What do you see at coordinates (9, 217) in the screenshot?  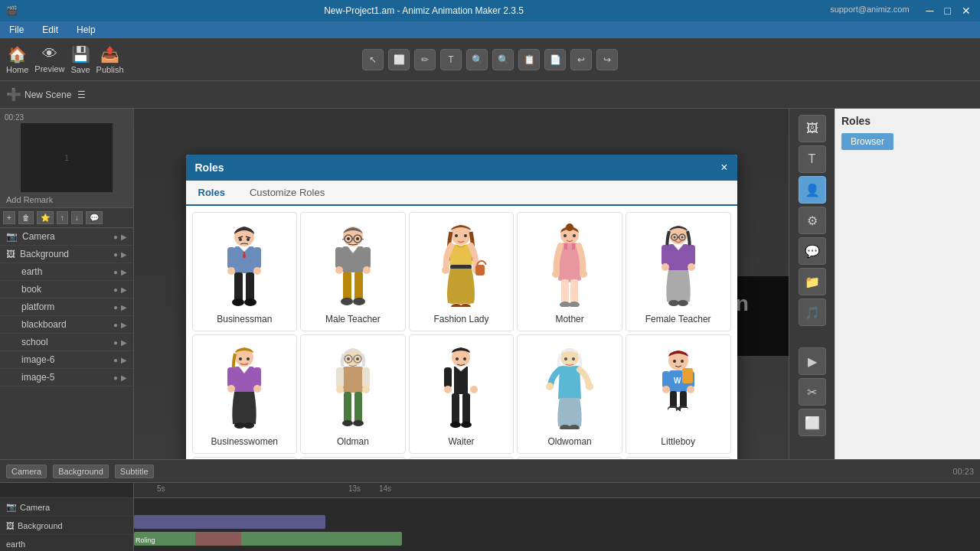 I see `layer-add-button: +` at bounding box center [9, 217].